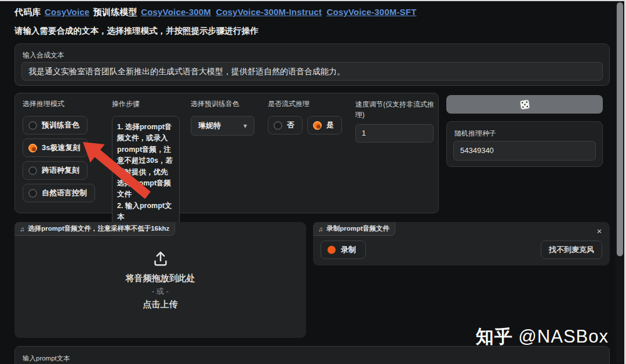  Describe the element at coordinates (313, 1) in the screenshot. I see `window-frame-top` at that location.